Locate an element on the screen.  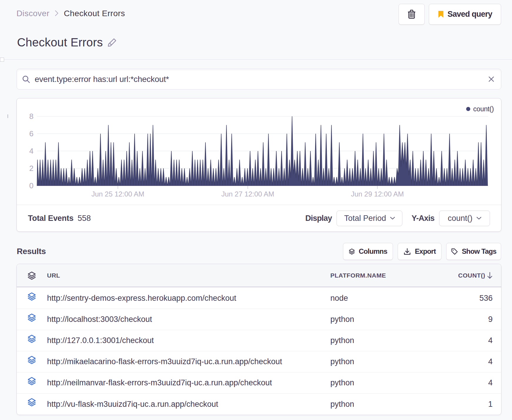
svg-text: 8 is located at coordinates (31, 116).